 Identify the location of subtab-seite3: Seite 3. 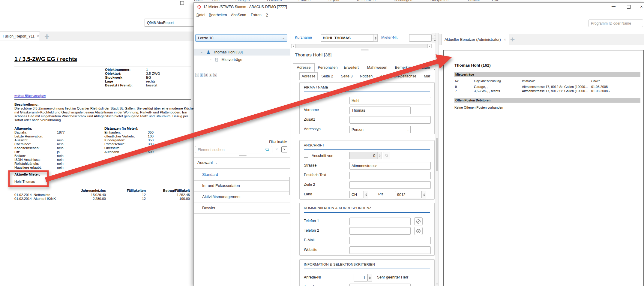
(347, 76).